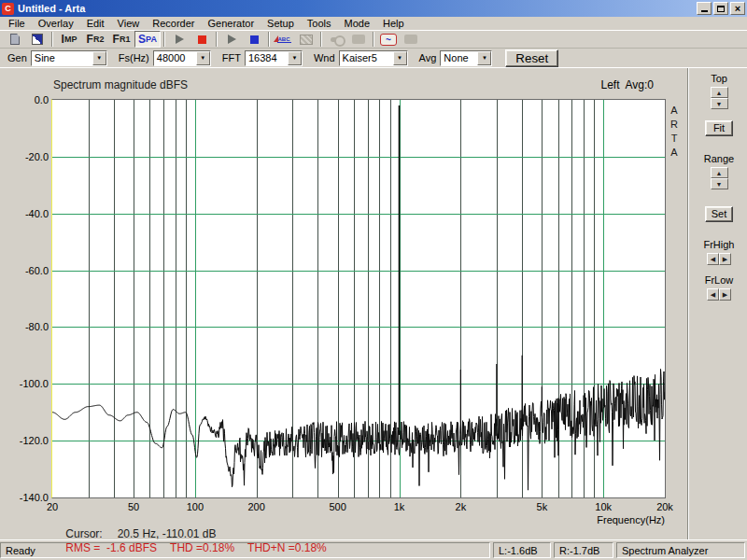 The width and height of the screenshot is (747, 560). I want to click on window-title: Untitled - Arta, so click(357, 8).